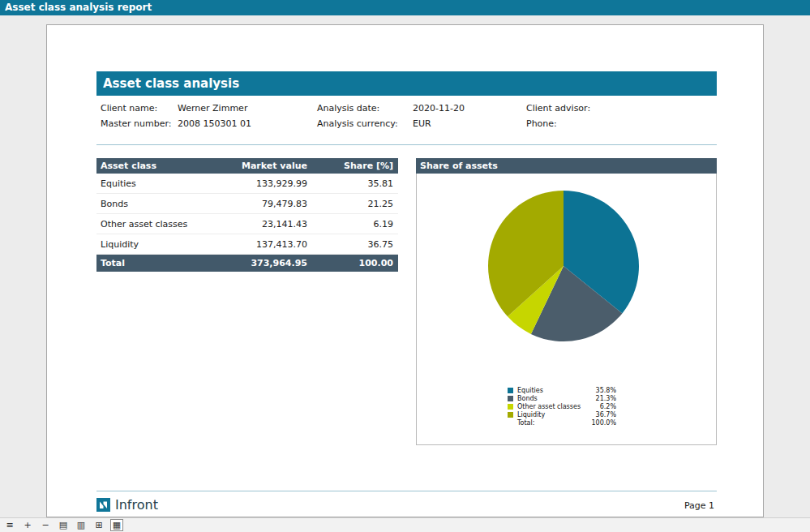  Describe the element at coordinates (28, 526) in the screenshot. I see `zoom-in-button: +` at that location.